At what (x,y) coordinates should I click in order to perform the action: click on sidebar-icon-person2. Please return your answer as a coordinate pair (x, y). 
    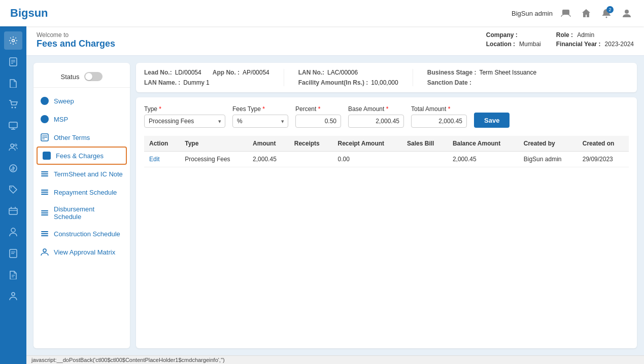
    Looking at the image, I should click on (13, 232).